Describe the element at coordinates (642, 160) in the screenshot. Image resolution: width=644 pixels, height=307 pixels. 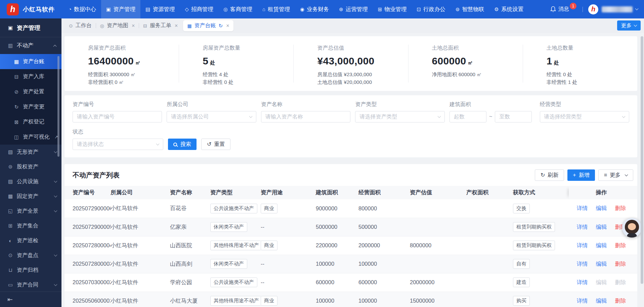
I see `vertical-scrollbar-thumb` at that location.